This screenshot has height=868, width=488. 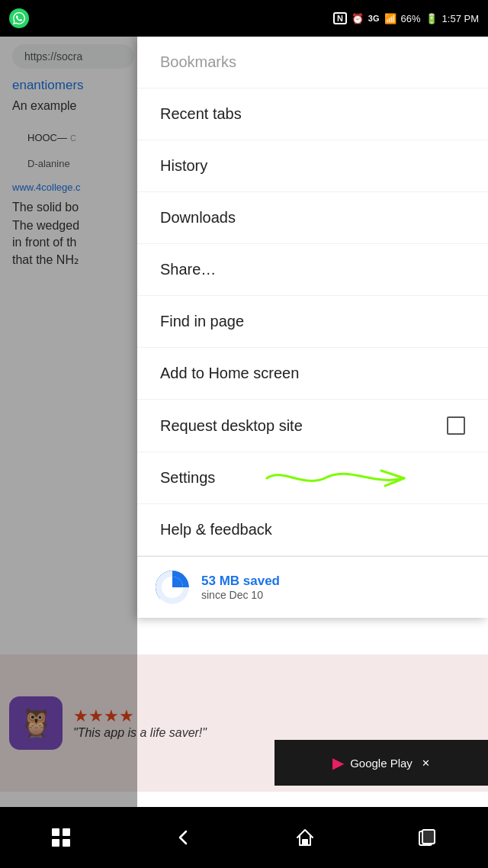 I want to click on menu-item-share: Share…, so click(x=313, y=270).